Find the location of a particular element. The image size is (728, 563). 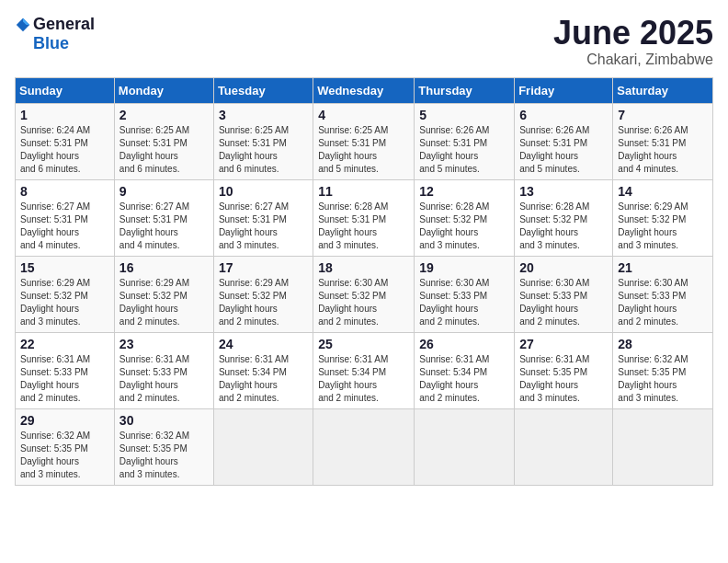

header-monday: Monday is located at coordinates (164, 90).